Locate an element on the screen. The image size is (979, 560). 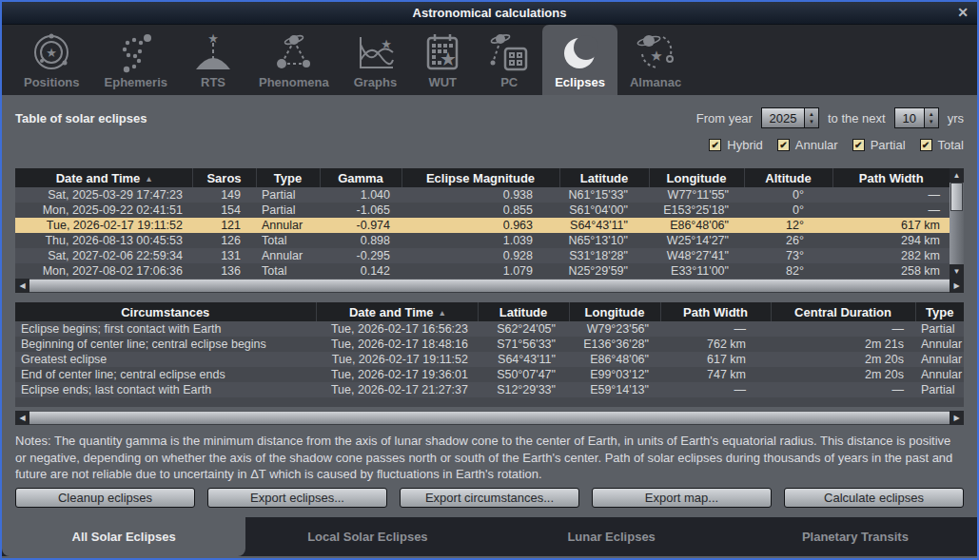
tab-planetary-transits: Planetary Transits is located at coordinates (855, 536).